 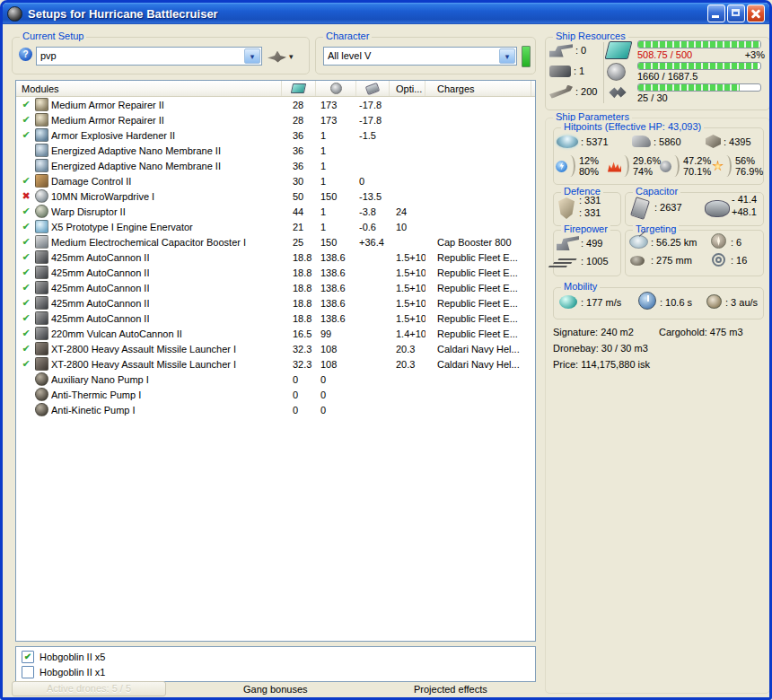 I want to click on module-powergrid: 138.6, so click(x=336, y=319).